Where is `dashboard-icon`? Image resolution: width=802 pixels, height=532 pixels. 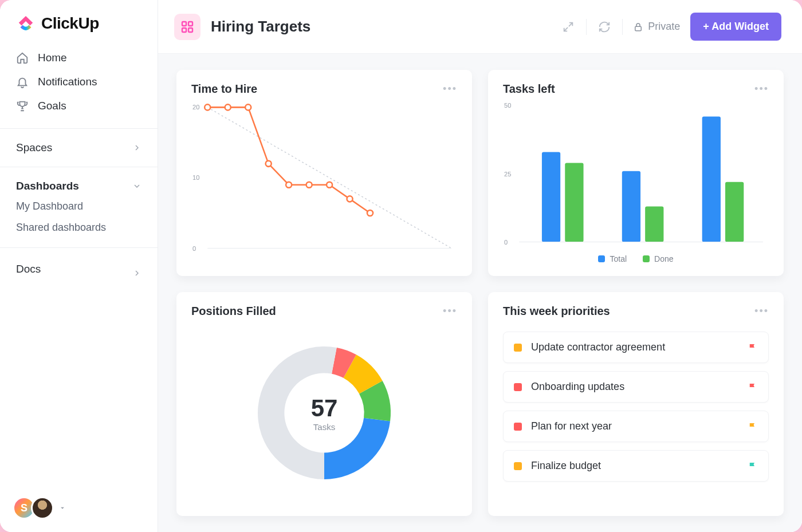 dashboard-icon is located at coordinates (187, 27).